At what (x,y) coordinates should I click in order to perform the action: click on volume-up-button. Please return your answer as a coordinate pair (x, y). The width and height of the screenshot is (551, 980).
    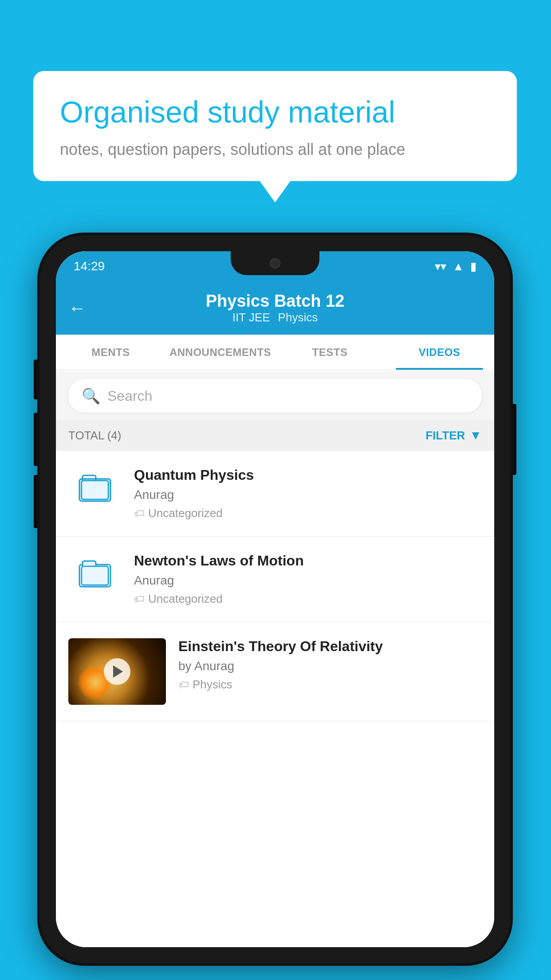
    Looking at the image, I should click on (37, 379).